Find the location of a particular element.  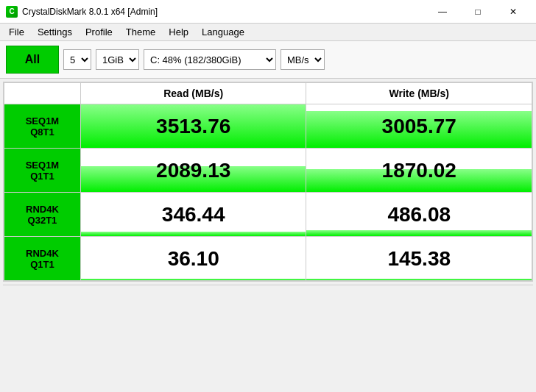

table-row: SEQ1MQ8T1 3513.76 3005.77 is located at coordinates (268, 126).